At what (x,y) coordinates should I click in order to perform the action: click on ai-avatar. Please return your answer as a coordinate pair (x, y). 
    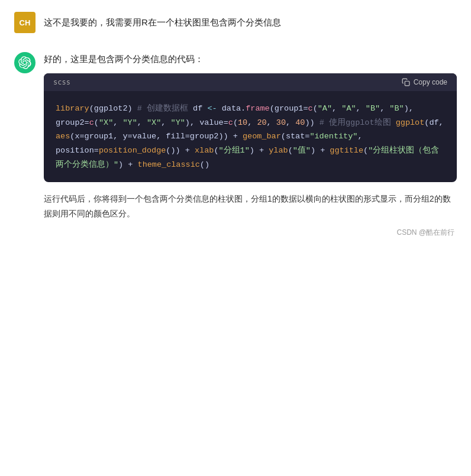
    Looking at the image, I should click on (25, 63).